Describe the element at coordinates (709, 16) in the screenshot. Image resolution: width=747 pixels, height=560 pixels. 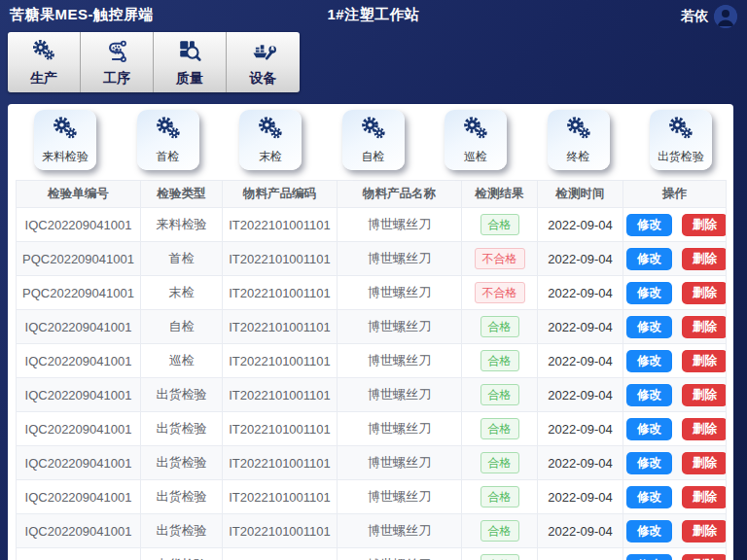
I see `user-menu: 若依` at that location.